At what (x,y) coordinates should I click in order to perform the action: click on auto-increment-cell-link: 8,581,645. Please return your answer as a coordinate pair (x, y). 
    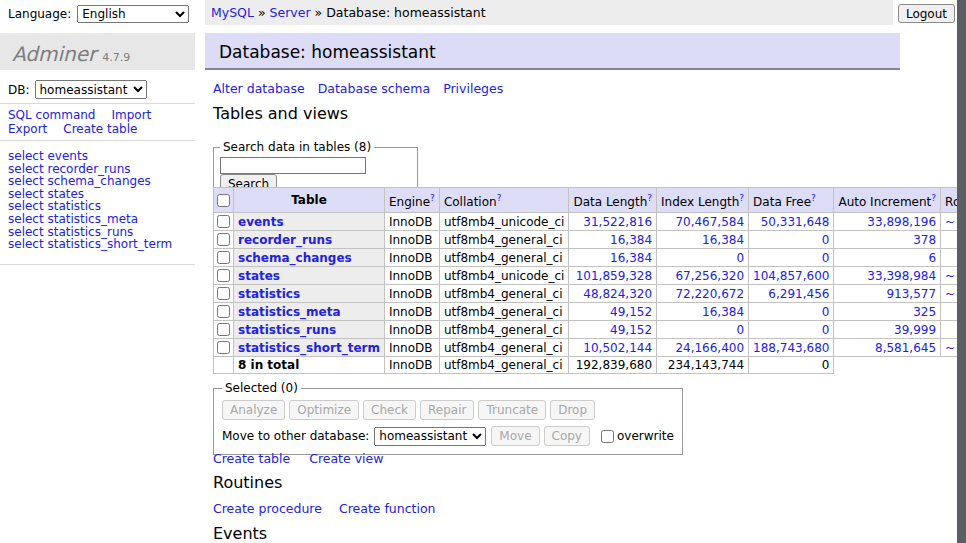
    Looking at the image, I should click on (906, 348).